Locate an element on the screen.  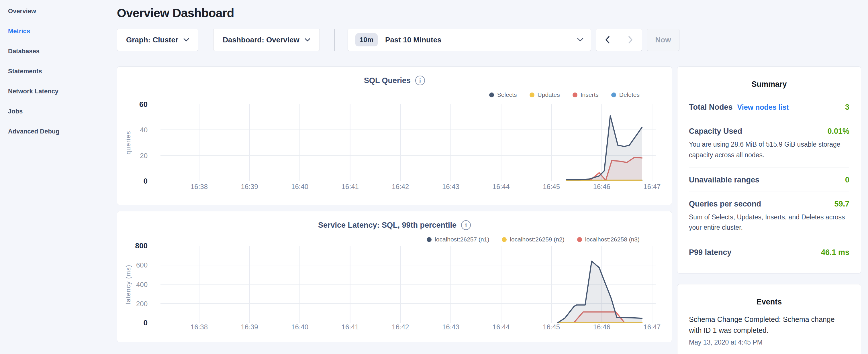
y-tick-label: 20 is located at coordinates (144, 156).